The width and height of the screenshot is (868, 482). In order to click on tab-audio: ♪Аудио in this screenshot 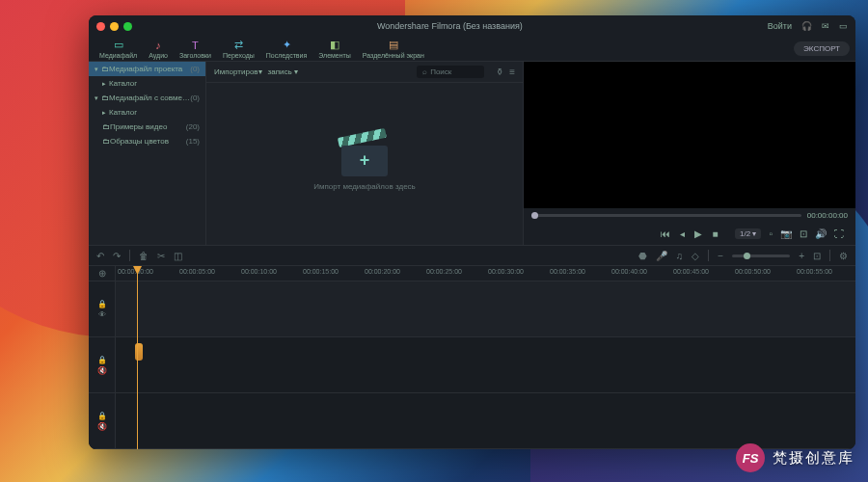, I will do `click(158, 49)`.